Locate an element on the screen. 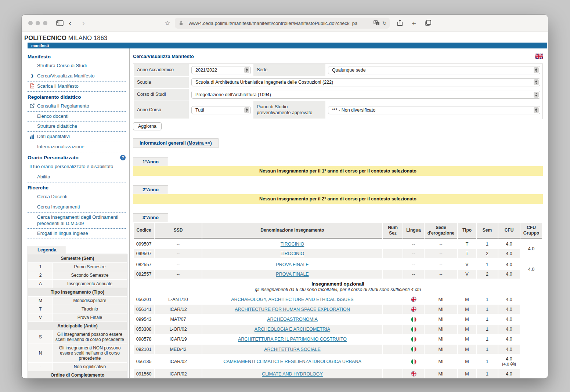  col-header-ssd: SSD is located at coordinates (178, 231).